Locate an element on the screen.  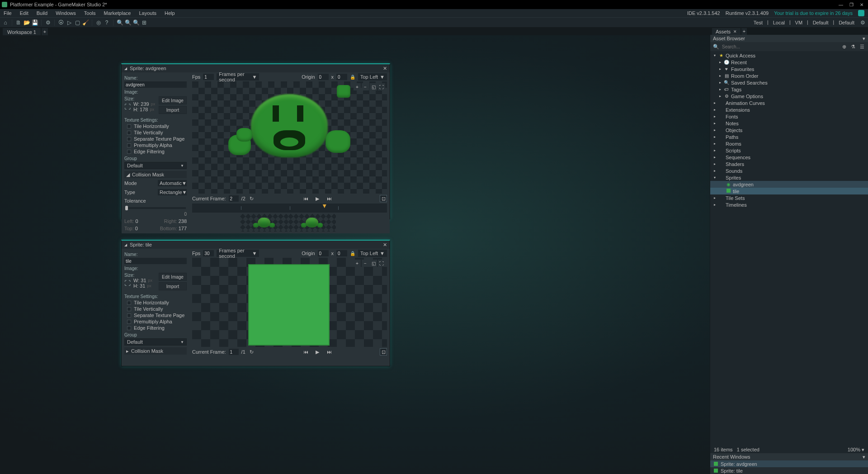
tree-sounds: ▸Sounds is located at coordinates (789, 171).